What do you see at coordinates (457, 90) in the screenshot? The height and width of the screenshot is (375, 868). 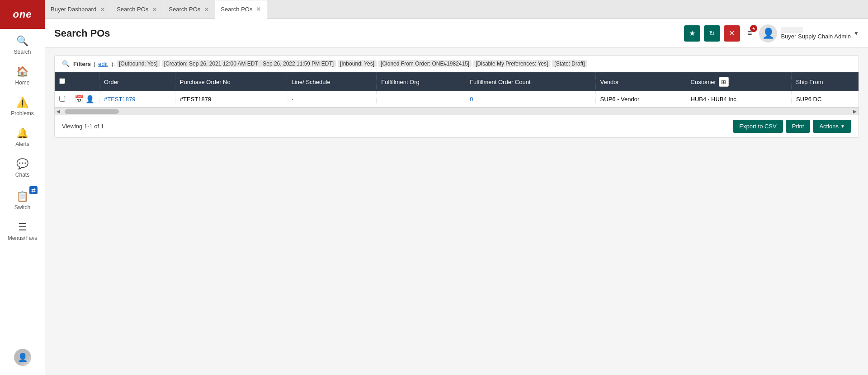 I see `po-table: Order Purchase Order No Line/ Schedule F…` at bounding box center [457, 90].